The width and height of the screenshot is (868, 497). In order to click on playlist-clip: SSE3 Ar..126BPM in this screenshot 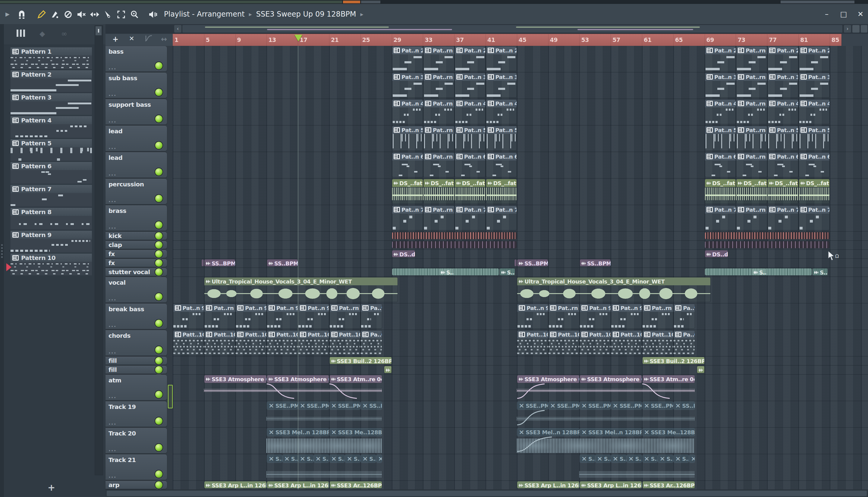, I will do `click(356, 485)`.